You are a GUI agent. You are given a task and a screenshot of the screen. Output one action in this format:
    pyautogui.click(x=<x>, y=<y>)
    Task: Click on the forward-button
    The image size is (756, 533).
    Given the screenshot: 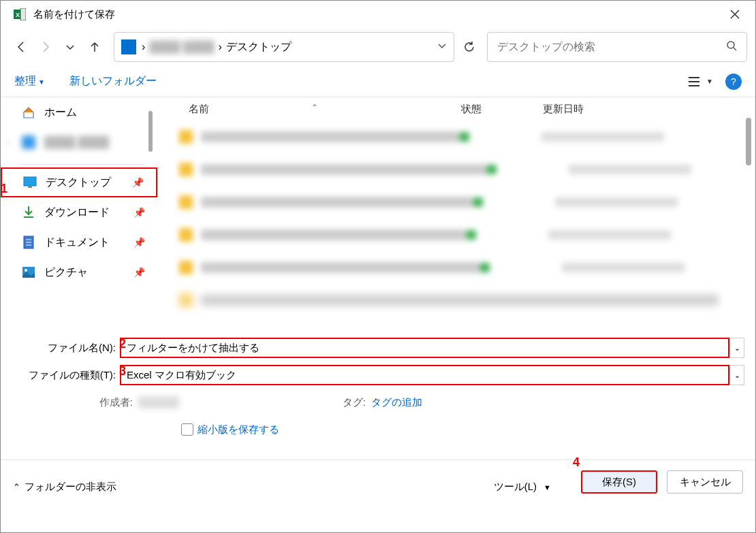 What is the action you would take?
    pyautogui.click(x=46, y=47)
    